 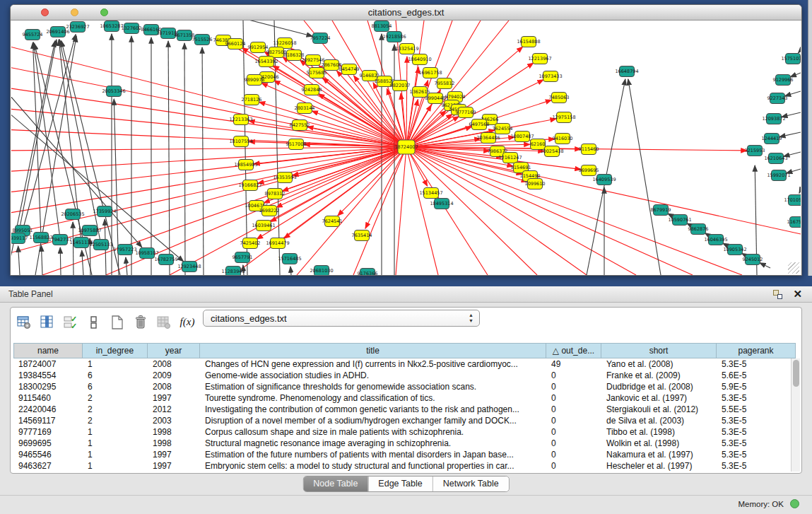 What do you see at coordinates (187, 322) in the screenshot?
I see `function-icon: f(x)` at bounding box center [187, 322].